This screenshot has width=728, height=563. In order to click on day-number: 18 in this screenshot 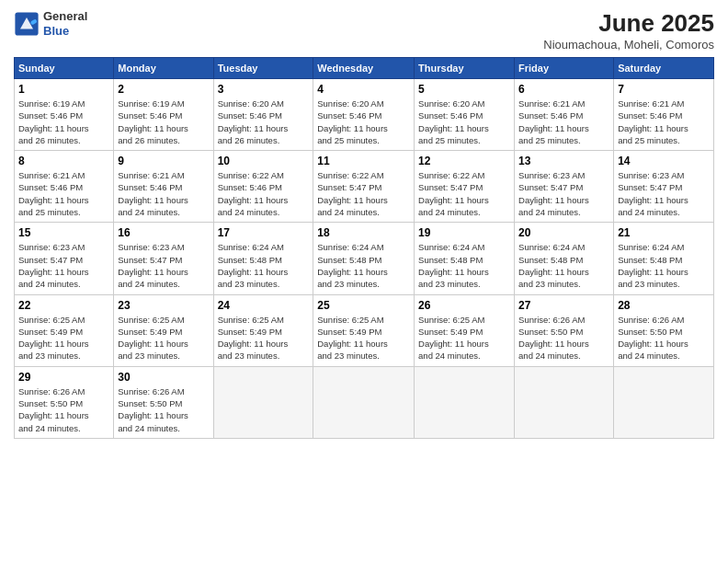, I will do `click(364, 233)`.